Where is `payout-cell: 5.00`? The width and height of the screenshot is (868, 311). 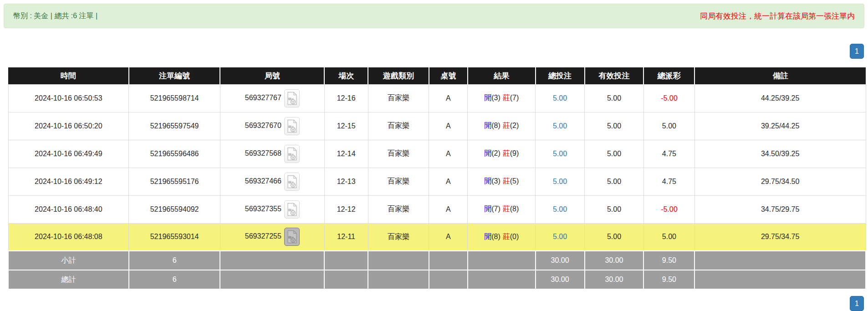
payout-cell: 5.00 is located at coordinates (669, 126).